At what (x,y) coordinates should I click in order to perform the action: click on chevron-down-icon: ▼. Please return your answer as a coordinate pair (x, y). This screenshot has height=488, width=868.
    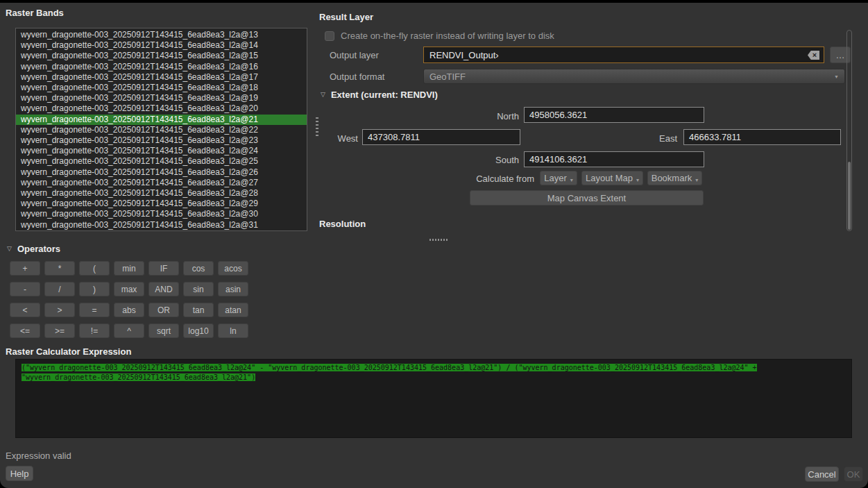
    Looking at the image, I should click on (837, 76).